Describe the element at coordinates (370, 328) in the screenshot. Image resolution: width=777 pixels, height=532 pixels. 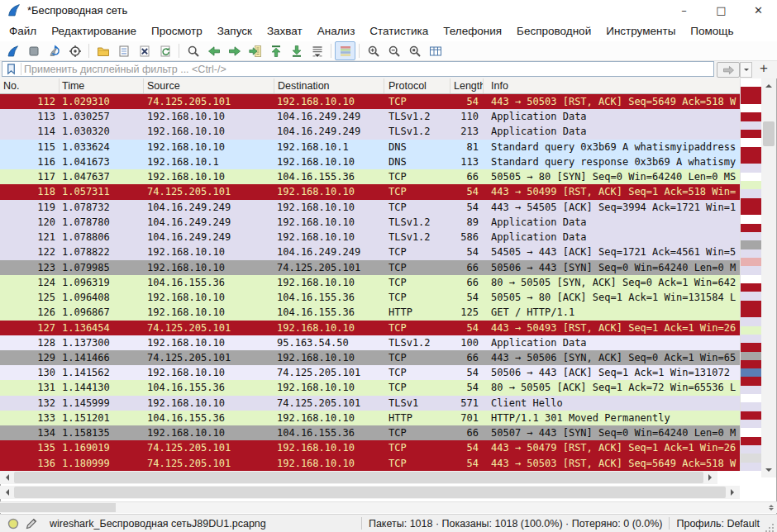
I see `packet-row: 1271.13645474.125.205.101192.168.10.10TC…` at that location.